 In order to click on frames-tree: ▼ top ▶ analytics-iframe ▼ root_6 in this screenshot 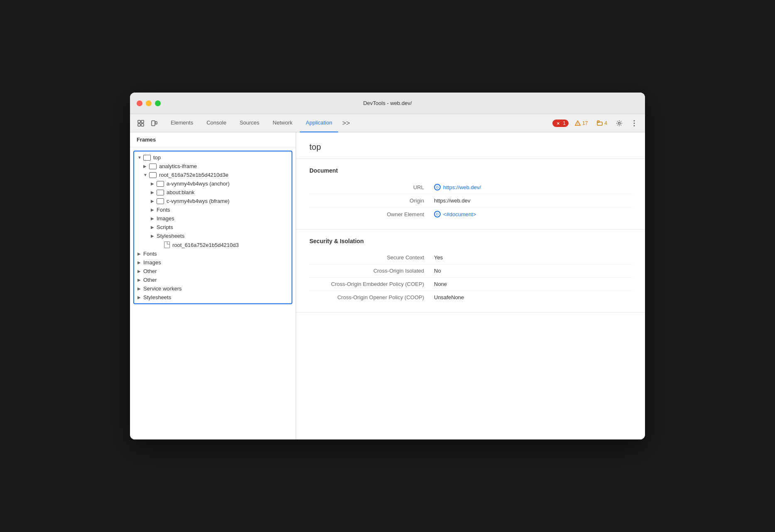, I will do `click(213, 227)`.